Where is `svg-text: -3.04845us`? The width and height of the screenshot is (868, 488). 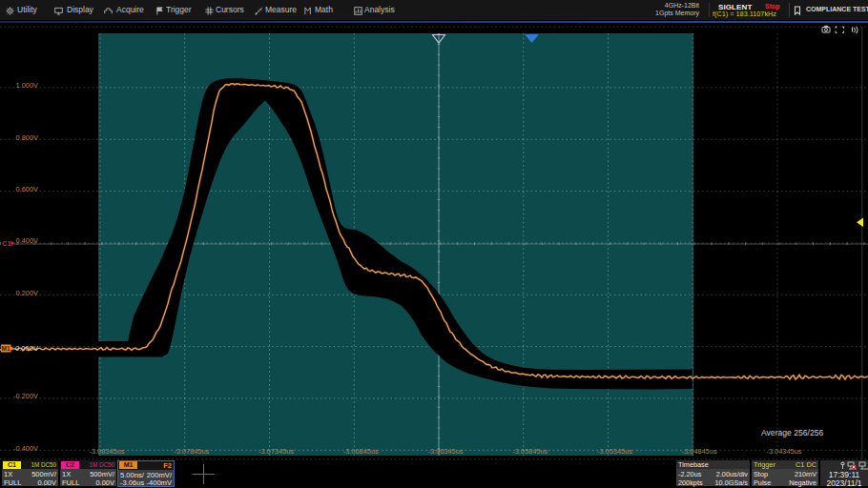
svg-text: -3.04845us is located at coordinates (700, 452).